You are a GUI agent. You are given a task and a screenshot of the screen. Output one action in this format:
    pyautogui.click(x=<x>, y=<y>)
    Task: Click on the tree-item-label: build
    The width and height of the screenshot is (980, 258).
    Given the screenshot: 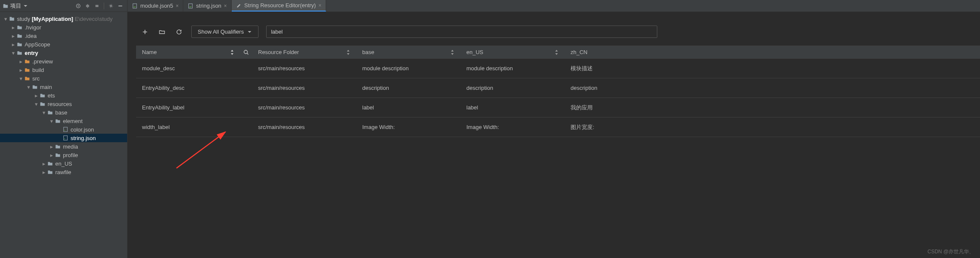 What is the action you would take?
    pyautogui.click(x=38, y=70)
    